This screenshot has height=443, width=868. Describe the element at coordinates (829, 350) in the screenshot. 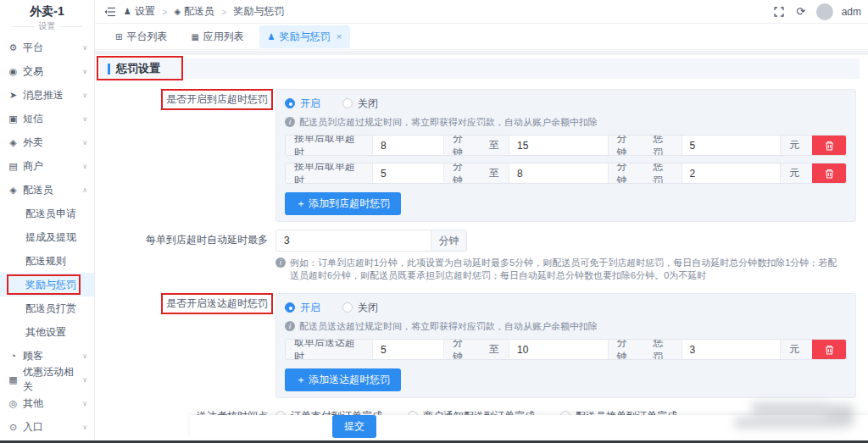

I see `trash-icon` at that location.